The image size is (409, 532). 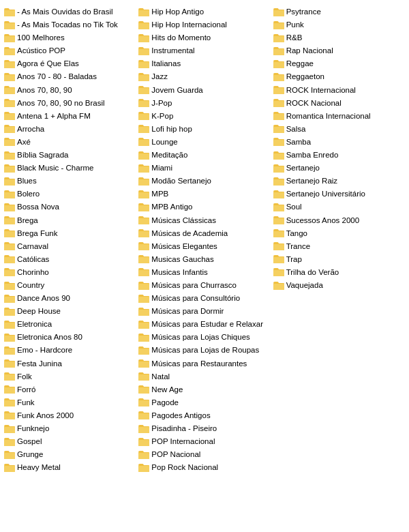 What do you see at coordinates (70, 76) in the screenshot?
I see `list-item: Anos 70 - 80 - Baladas` at bounding box center [70, 76].